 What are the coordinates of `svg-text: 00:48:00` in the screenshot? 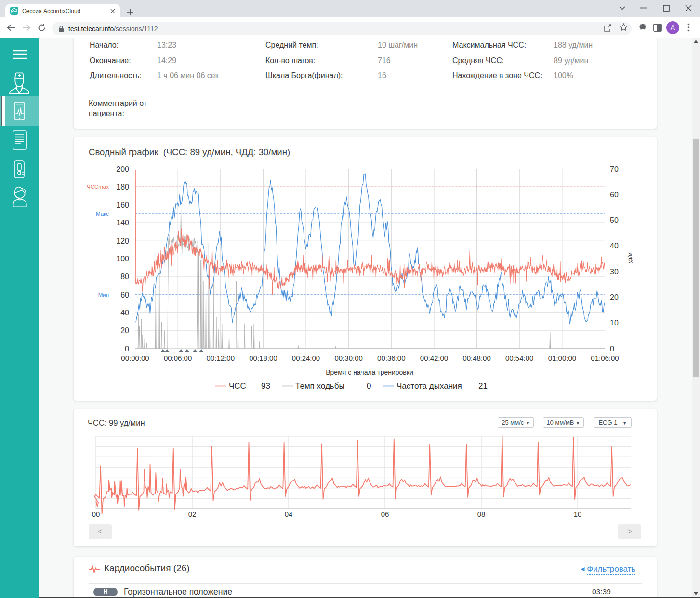 It's located at (476, 357).